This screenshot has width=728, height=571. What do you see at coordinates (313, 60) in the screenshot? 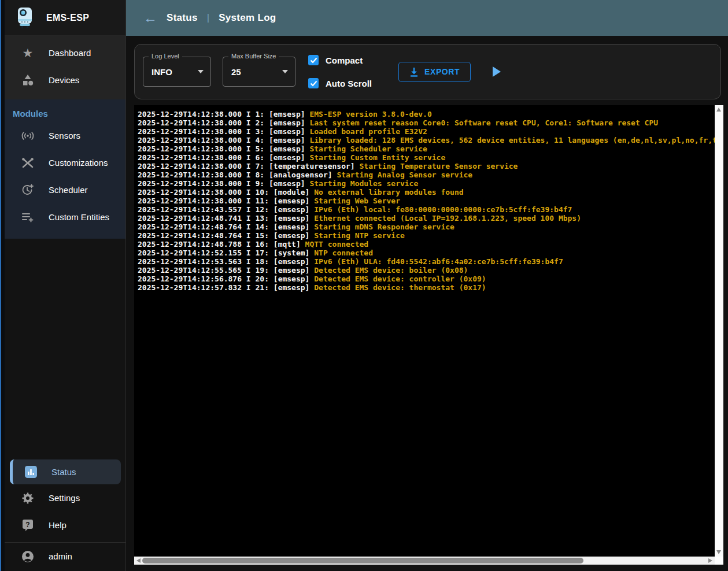
I see `compact-checkbox` at bounding box center [313, 60].